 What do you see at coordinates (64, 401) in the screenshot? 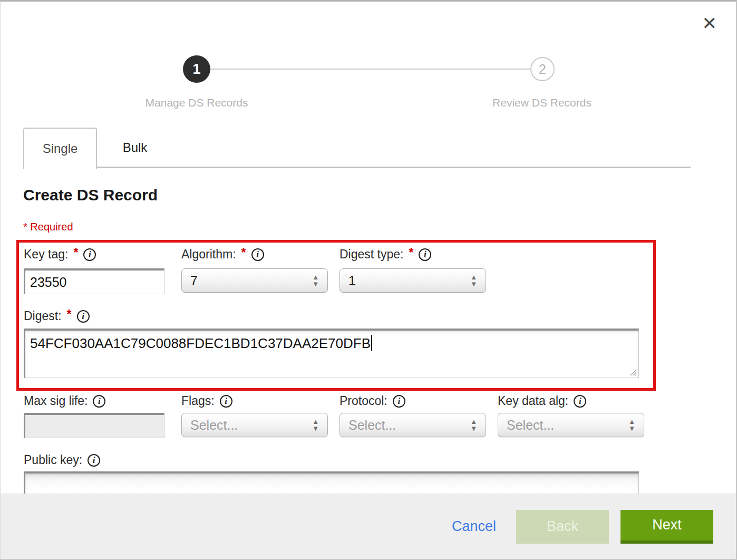
I see `max-sig-life-label: Max sig life: i` at bounding box center [64, 401].